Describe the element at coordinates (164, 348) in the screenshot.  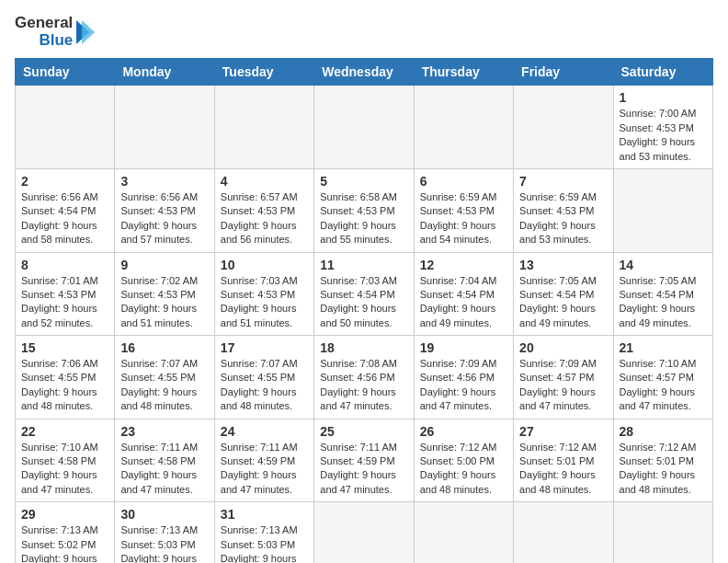
I see `day-number: 16` at that location.